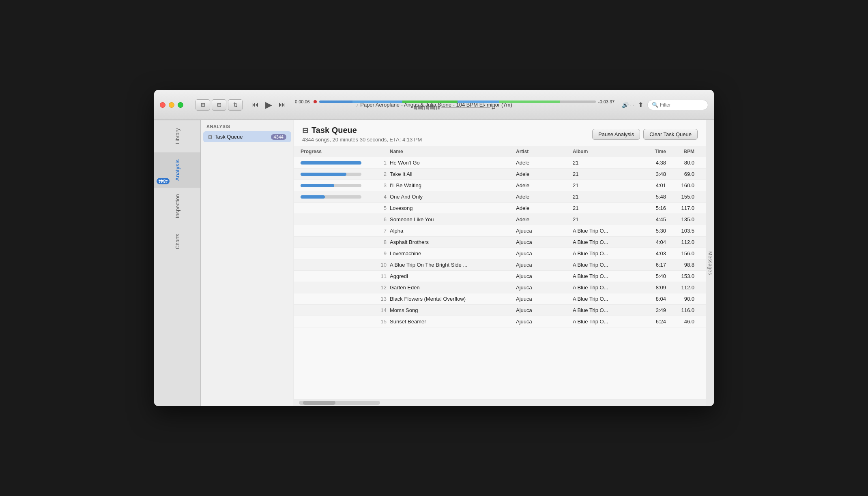 The width and height of the screenshot is (868, 496). Describe the element at coordinates (500, 254) in the screenshot. I see `table-row: 9LovemachineAjuucaA Blue Trip O...4:0315…` at that location.